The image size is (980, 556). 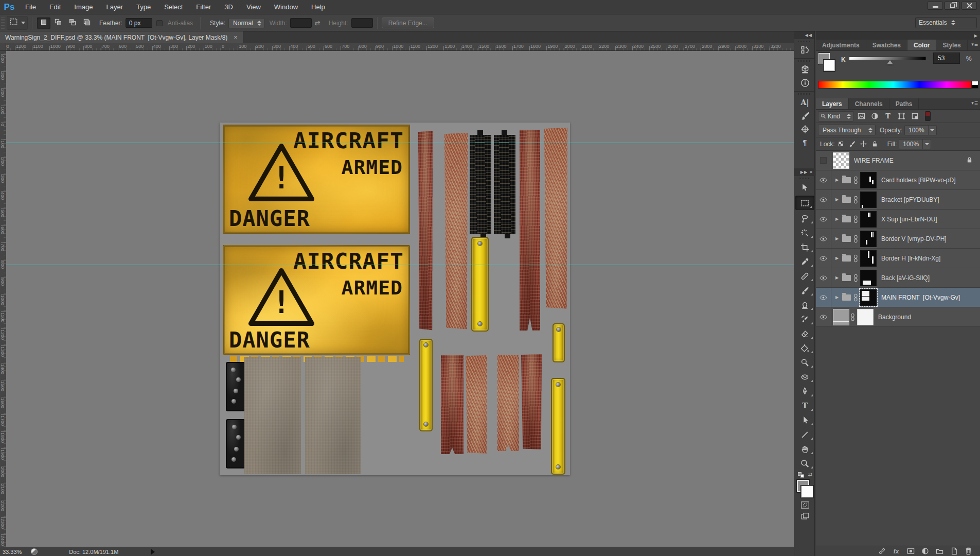 I want to click on rectangular-marquee-tool, so click(x=805, y=203).